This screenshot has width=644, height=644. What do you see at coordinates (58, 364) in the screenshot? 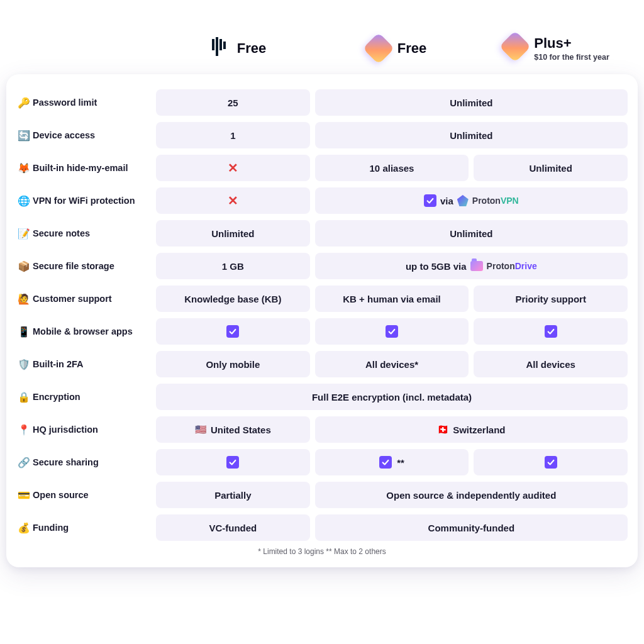
I see `row-label-text: Built-in 2FA` at bounding box center [58, 364].